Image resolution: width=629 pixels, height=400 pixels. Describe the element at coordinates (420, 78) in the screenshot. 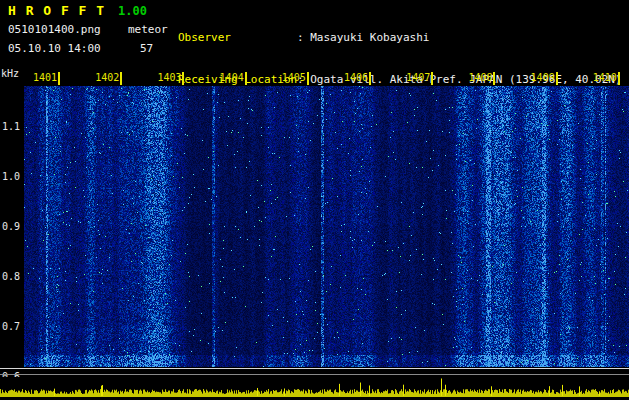

I see `time-tick-label: 1407` at that location.